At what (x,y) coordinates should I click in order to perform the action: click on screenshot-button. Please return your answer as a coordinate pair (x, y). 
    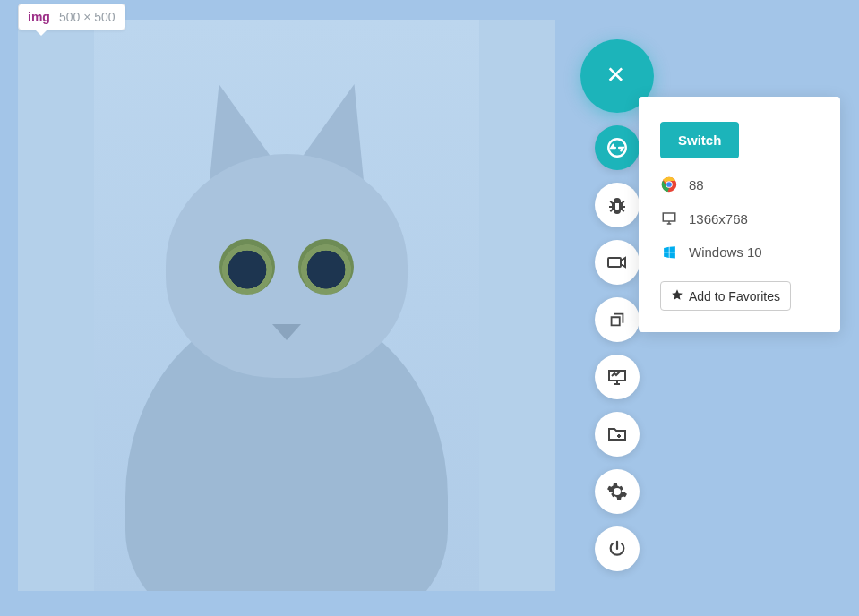
    Looking at the image, I should click on (617, 320).